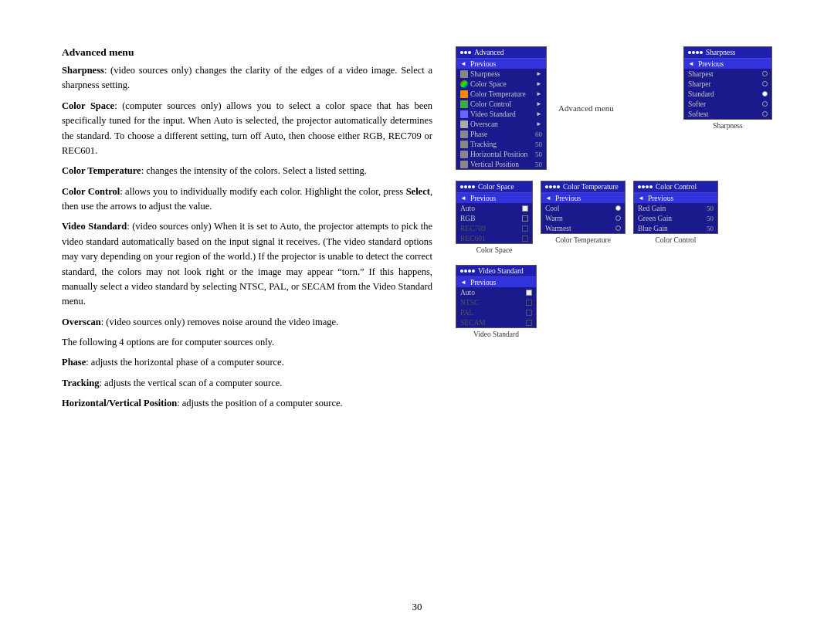  I want to click on adv-vpos-value: 50, so click(539, 164).